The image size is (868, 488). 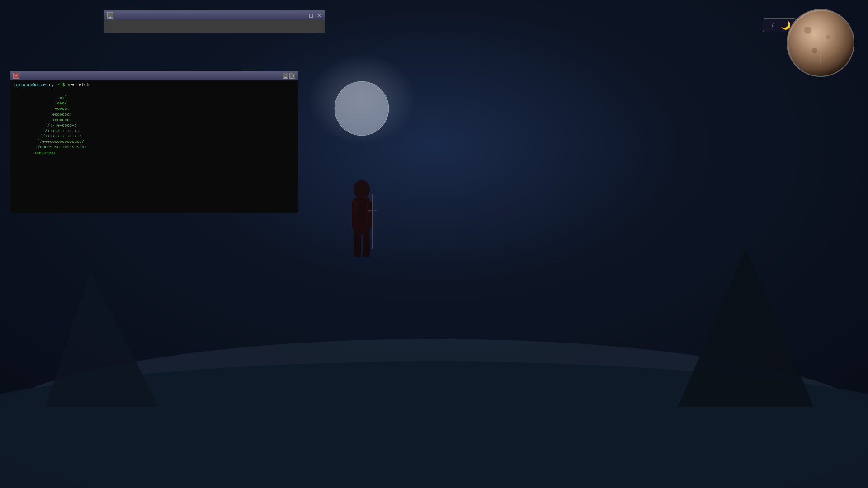 I want to click on weather-icon: 🌙, so click(x=786, y=25).